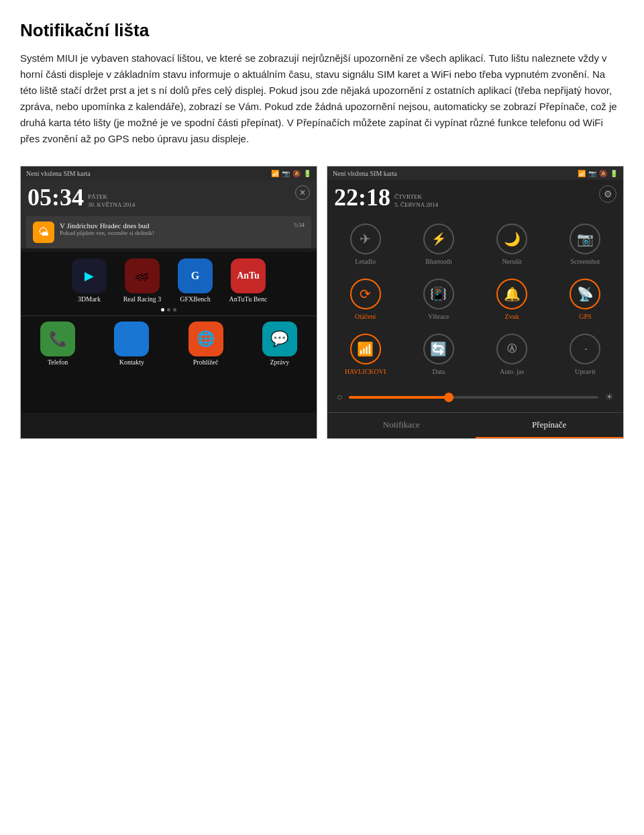 The height and width of the screenshot is (835, 644). Describe the element at coordinates (550, 426) in the screenshot. I see `tab-switches: Přepínače` at that location.